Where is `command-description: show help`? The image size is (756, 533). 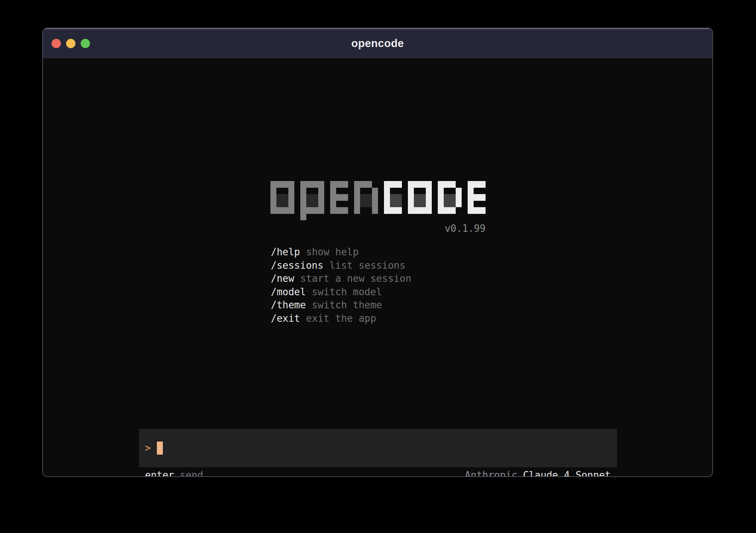
command-description: show help is located at coordinates (332, 252).